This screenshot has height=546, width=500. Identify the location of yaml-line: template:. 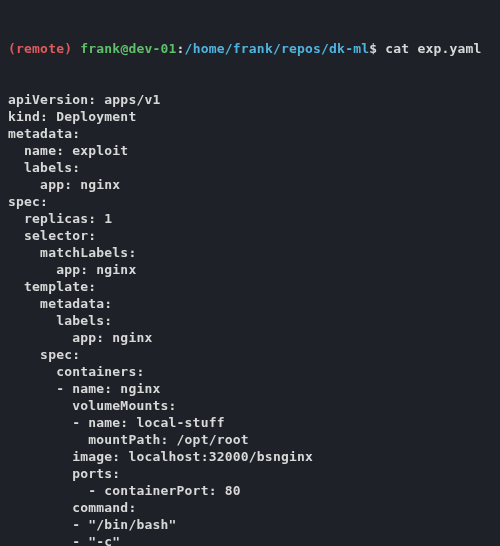
(250, 286).